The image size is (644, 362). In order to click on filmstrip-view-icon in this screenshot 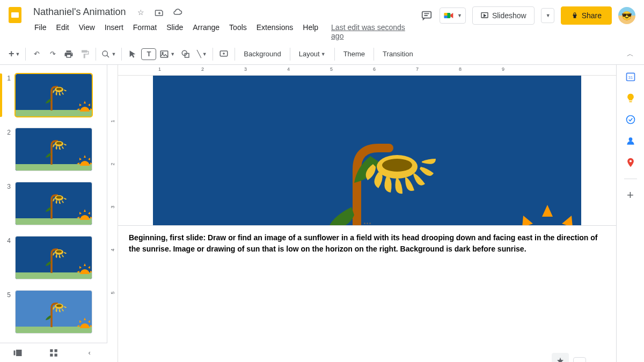, I will do `click(18, 353)`.